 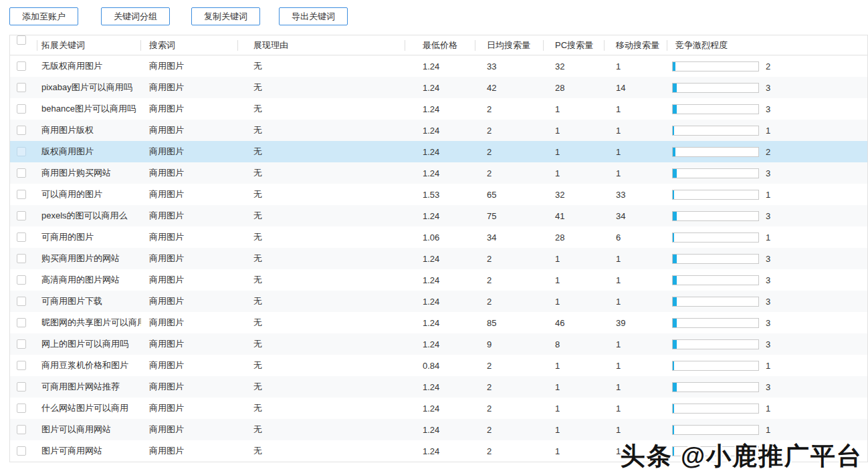 I want to click on table-row: 昵图网的共享图片可以商用商用图片无1.248546393, so click(x=439, y=323).